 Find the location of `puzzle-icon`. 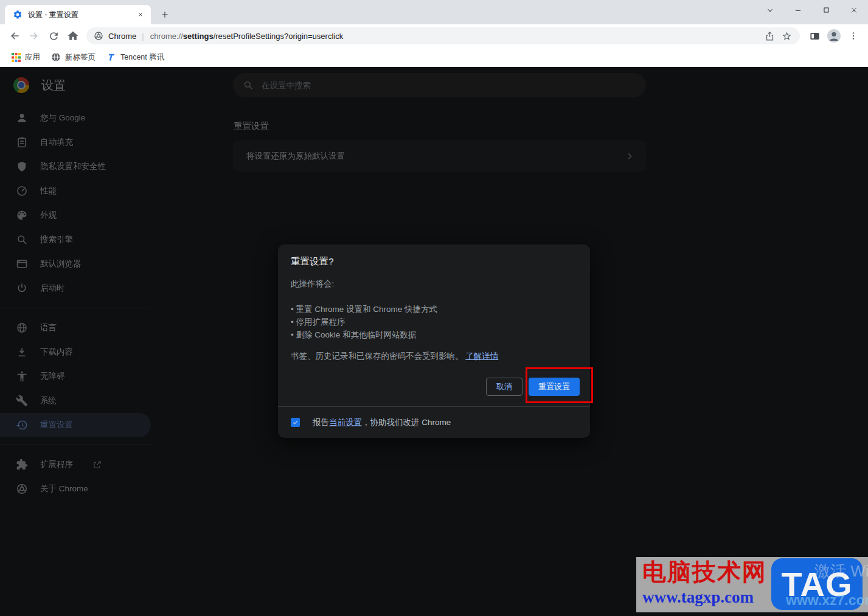

puzzle-icon is located at coordinates (22, 465).